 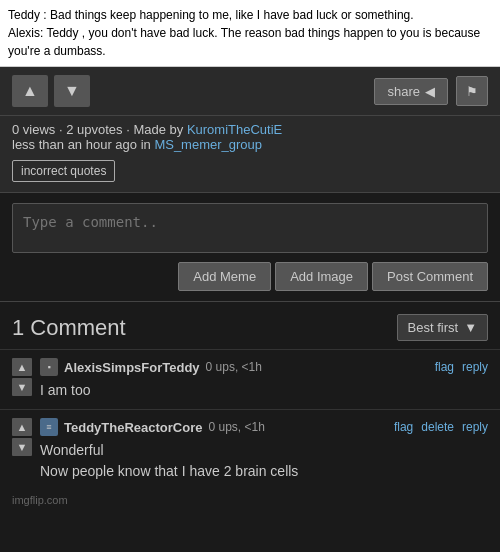 I want to click on downvote-button: ▼, so click(x=72, y=91).